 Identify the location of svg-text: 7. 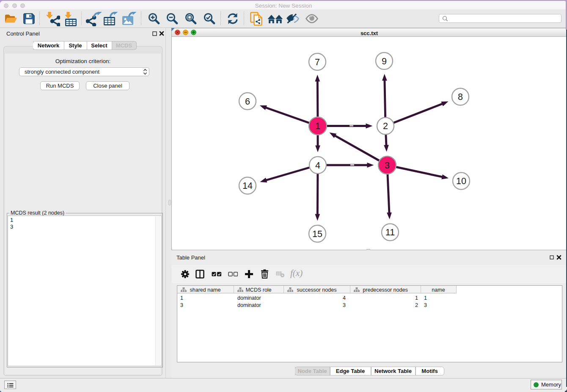
(317, 62).